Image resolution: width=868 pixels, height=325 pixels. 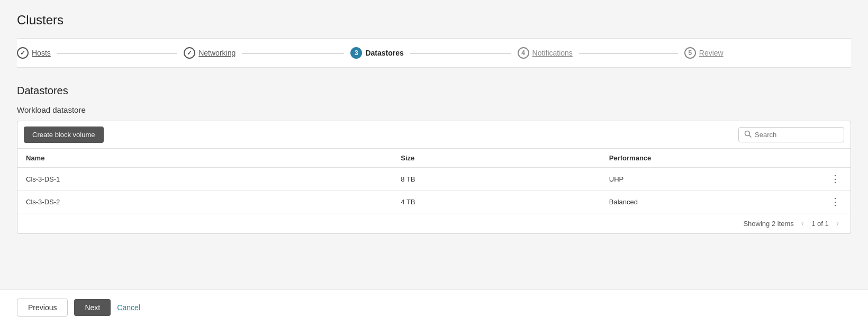 What do you see at coordinates (820, 223) in the screenshot?
I see `page-info: 1 of 1` at bounding box center [820, 223].